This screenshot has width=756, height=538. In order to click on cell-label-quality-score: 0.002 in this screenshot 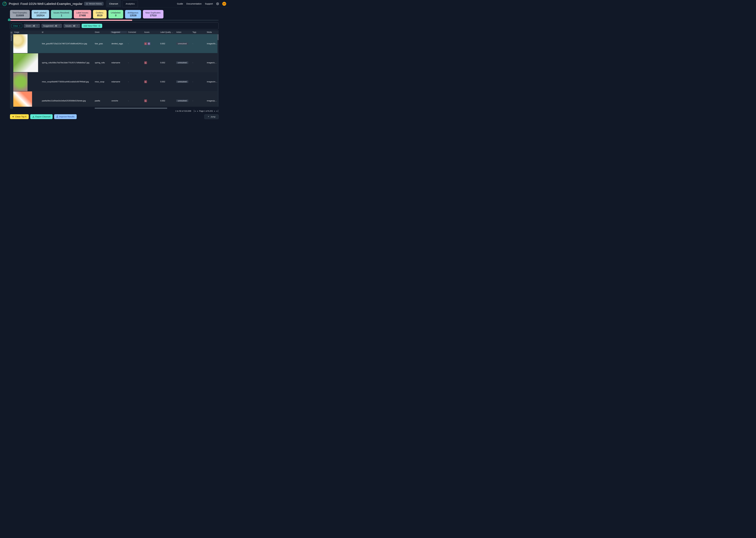, I will do `click(167, 63)`.